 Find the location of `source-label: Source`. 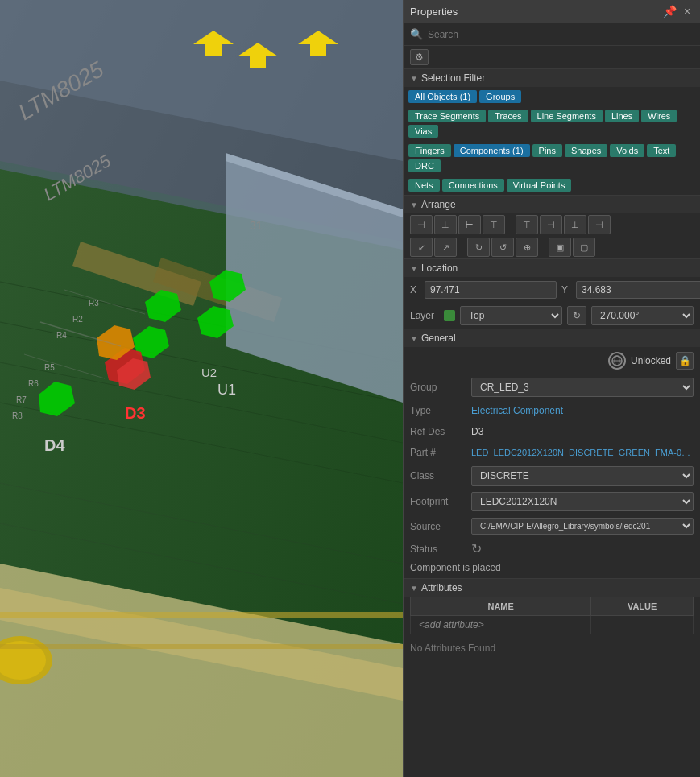

source-label: Source is located at coordinates (438, 527).